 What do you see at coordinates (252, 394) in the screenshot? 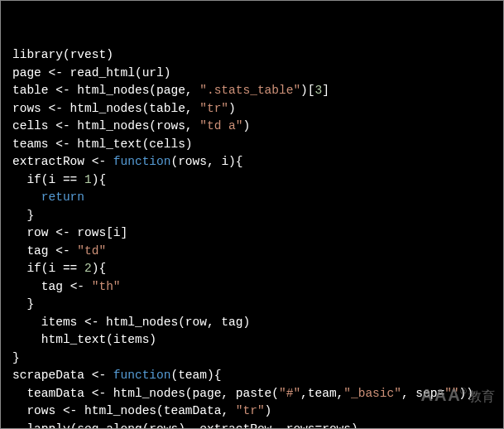
I see `code-line: teamData <- html_nodes(page, paste("#",t…` at bounding box center [252, 394].